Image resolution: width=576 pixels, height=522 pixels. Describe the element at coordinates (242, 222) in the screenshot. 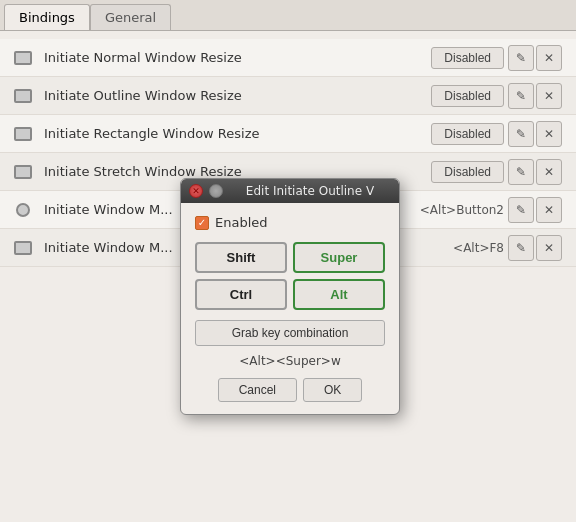

I see `enabled-label: Enabled` at that location.